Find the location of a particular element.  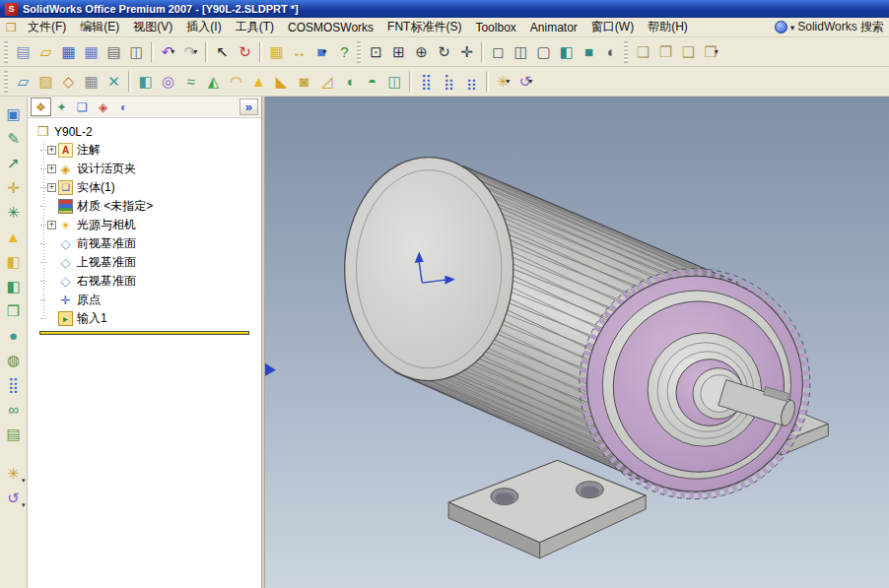

tree-item-front-plane: 前视基准面 is located at coordinates (148, 244).